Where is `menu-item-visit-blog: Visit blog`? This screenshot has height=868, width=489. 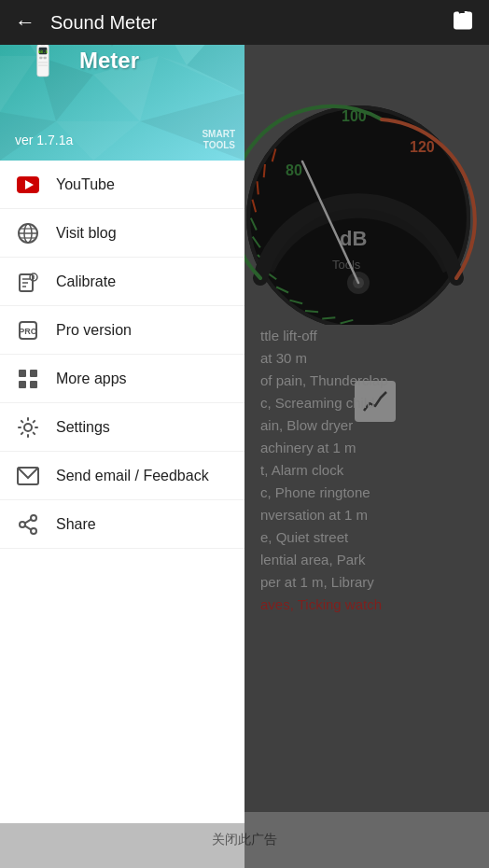 menu-item-visit-blog: Visit blog is located at coordinates (122, 233).